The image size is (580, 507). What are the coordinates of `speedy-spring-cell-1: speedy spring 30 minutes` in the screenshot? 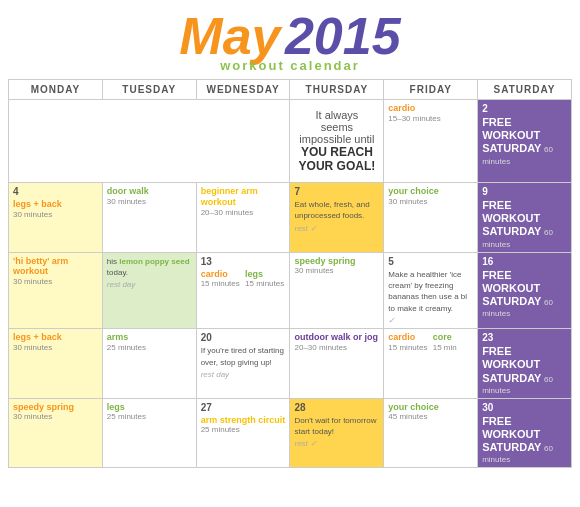 It's located at (337, 290).